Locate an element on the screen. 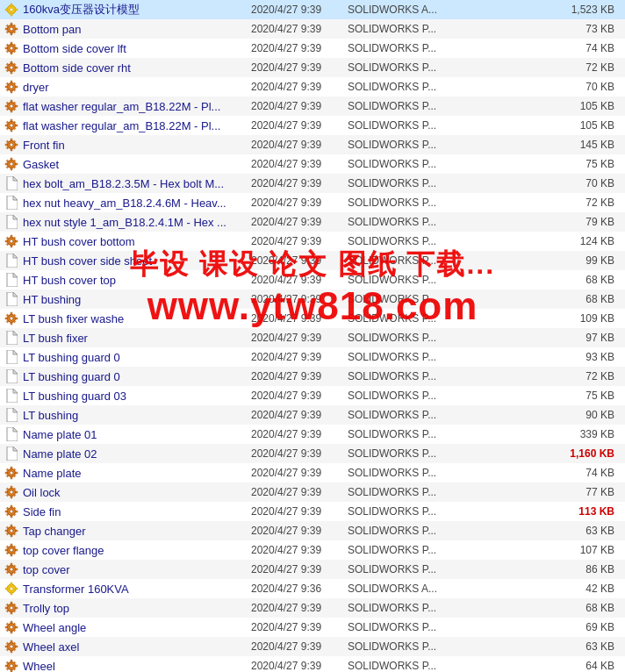 This screenshot has height=672, width=625. table-row: hex nut heavy_am_B18.2.4.6M - Heav... 20… is located at coordinates (312, 203).